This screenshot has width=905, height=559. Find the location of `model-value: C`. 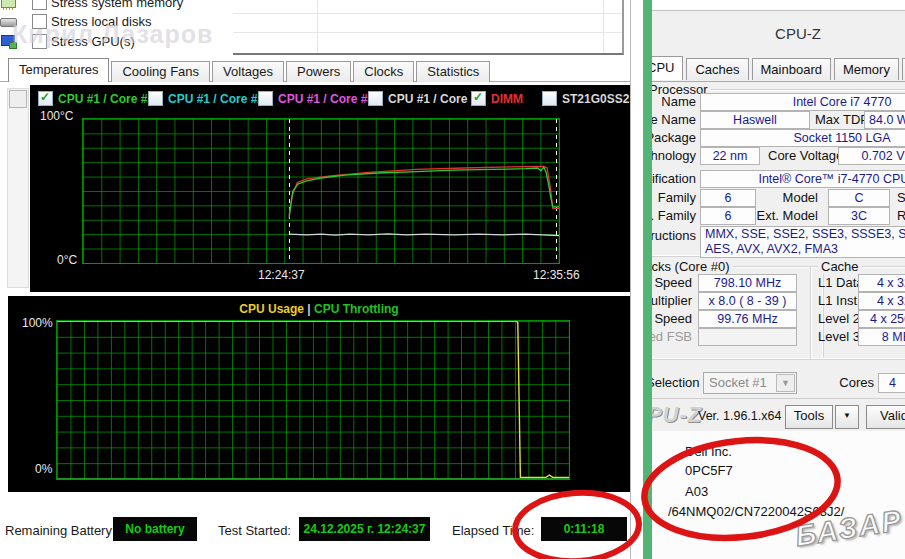

model-value: C is located at coordinates (859, 198).